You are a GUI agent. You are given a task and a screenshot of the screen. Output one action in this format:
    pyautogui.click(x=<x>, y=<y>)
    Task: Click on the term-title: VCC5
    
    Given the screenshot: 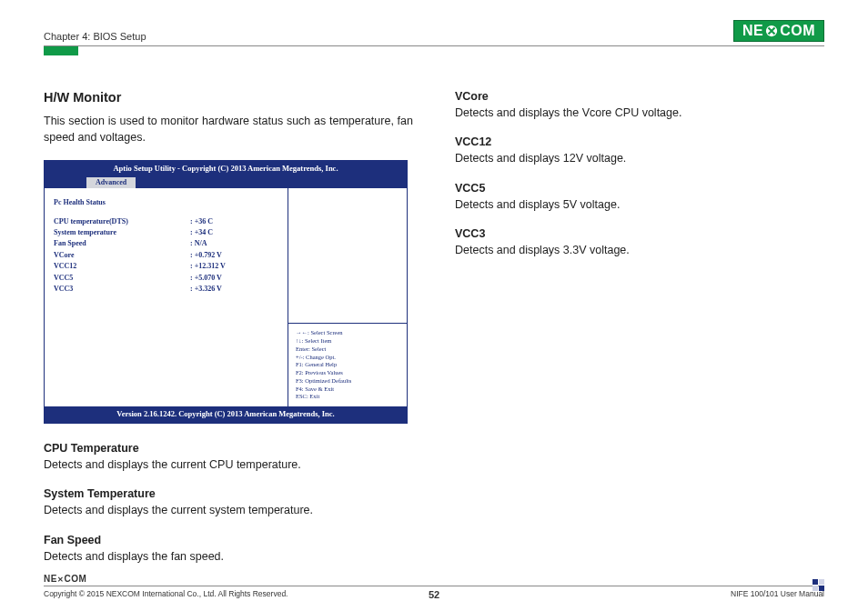 What is the action you would take?
    pyautogui.click(x=640, y=188)
    